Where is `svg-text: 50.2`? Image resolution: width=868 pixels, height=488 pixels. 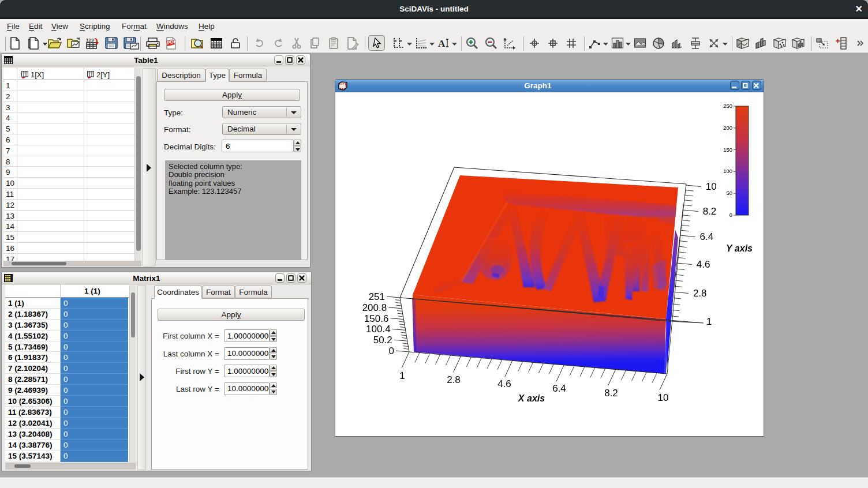
svg-text: 50.2 is located at coordinates (383, 340).